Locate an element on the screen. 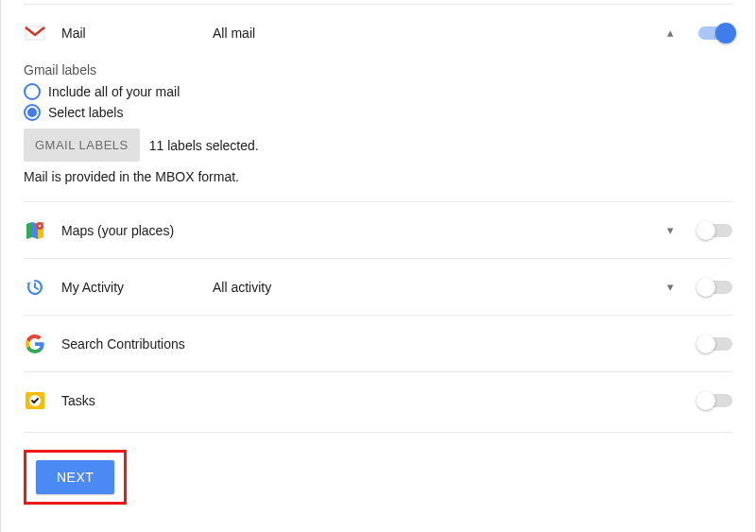  collapse-mail: ▴ is located at coordinates (670, 32).